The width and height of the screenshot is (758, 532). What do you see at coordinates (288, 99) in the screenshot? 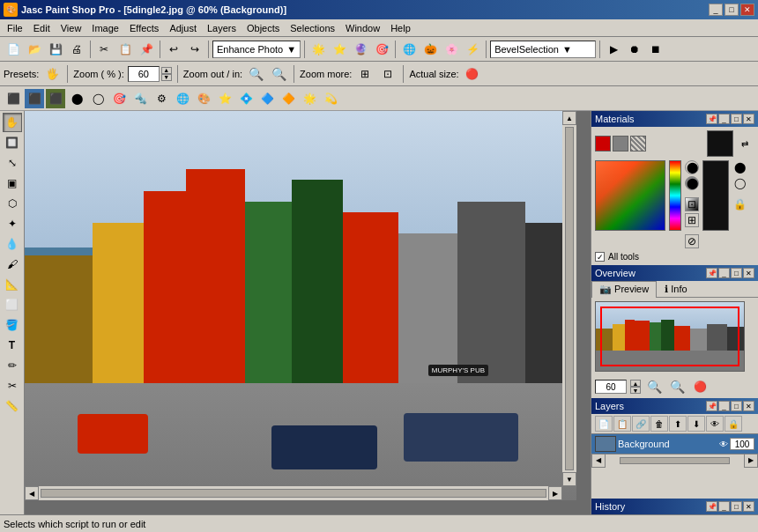
I see `script-btn14: 🔶` at bounding box center [288, 99].